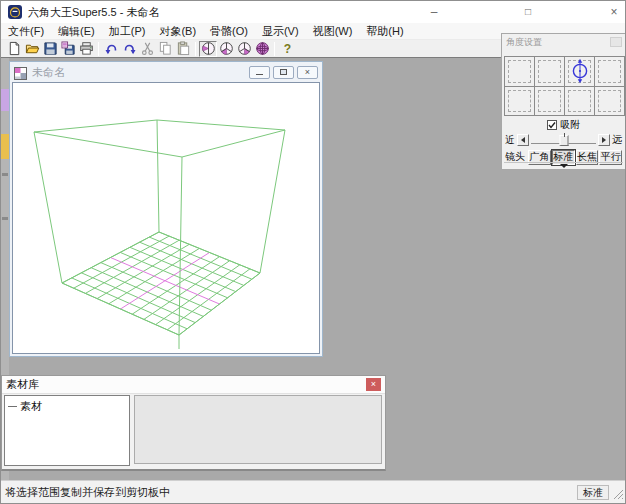 The width and height of the screenshot is (626, 504). What do you see at coordinates (208, 49) in the screenshot?
I see `view-mode-1-icon` at bounding box center [208, 49].